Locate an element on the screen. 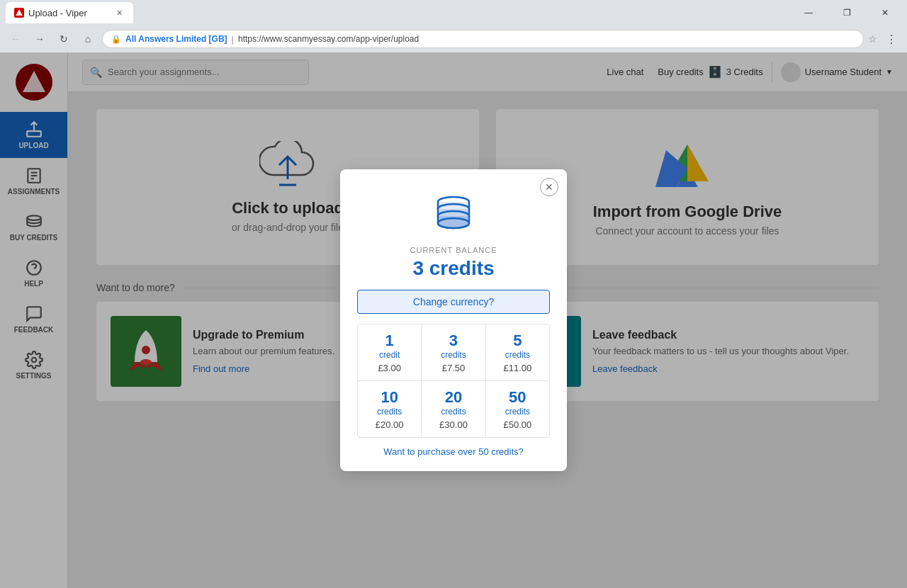 This screenshot has height=588, width=907. credit-option-1: 1 credit £3.00 is located at coordinates (390, 353).